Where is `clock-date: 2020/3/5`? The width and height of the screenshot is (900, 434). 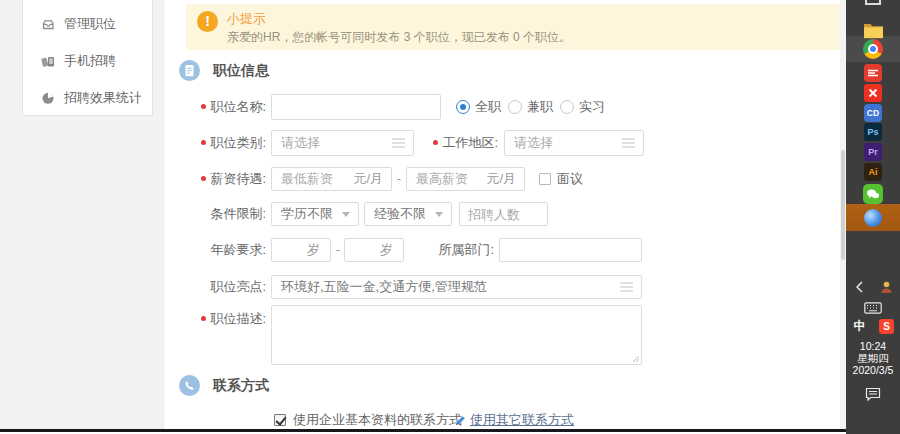 clock-date: 2020/3/5 is located at coordinates (873, 370).